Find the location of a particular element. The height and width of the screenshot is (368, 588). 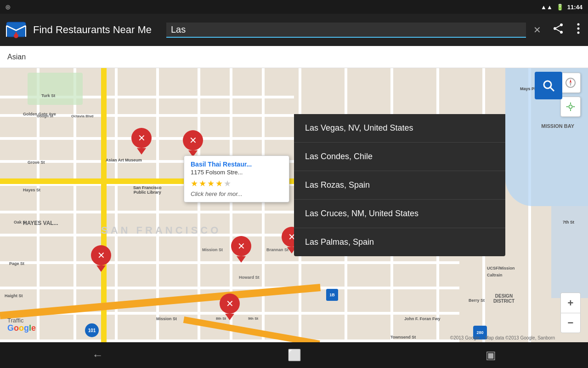

zoom-in-button: + is located at coordinates (571, 303).